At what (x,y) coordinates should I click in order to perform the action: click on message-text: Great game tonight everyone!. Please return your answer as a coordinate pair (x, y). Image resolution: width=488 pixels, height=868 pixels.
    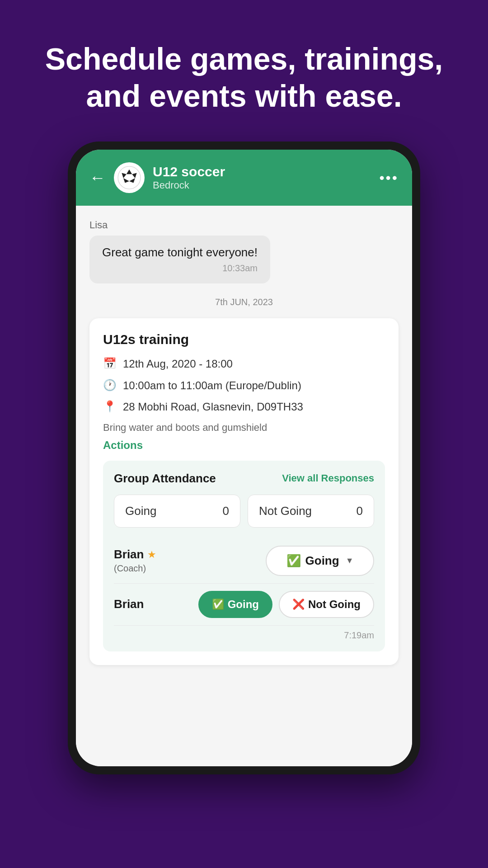
    Looking at the image, I should click on (180, 252).